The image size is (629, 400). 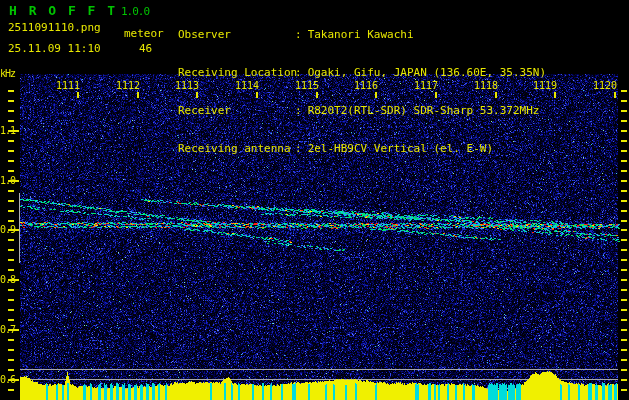 What do you see at coordinates (425, 86) in the screenshot?
I see `time-label-1117: 1117` at bounding box center [425, 86].